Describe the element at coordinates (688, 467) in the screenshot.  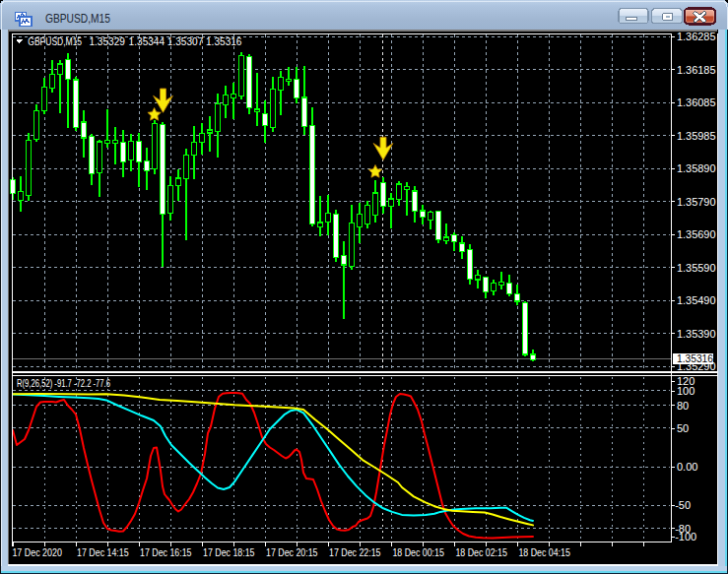
I see `svg-text: 0.00` at that location.